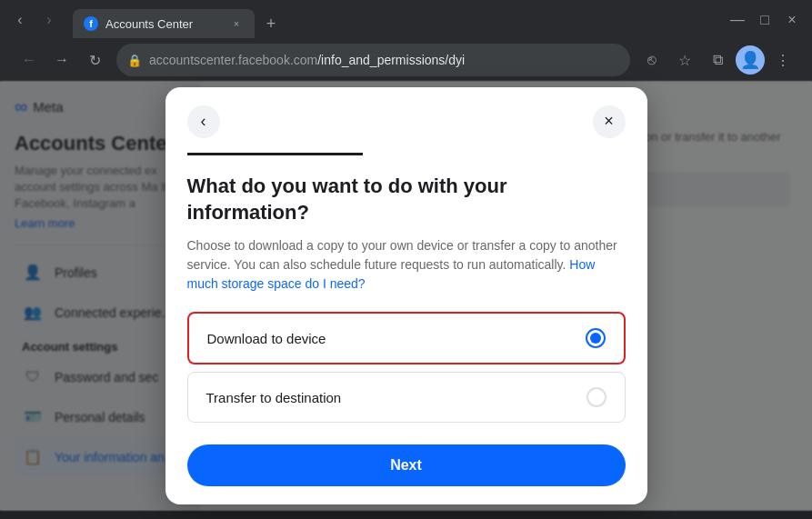 The height and width of the screenshot is (519, 812). Describe the element at coordinates (20, 20) in the screenshot. I see `tab-back-arrow: ‹` at that location.